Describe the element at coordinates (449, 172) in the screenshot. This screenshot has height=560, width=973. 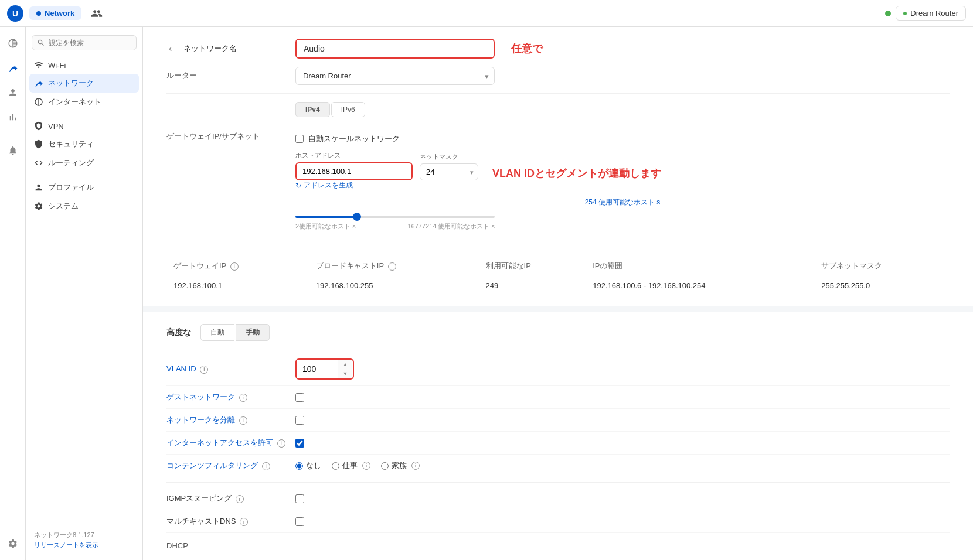
I see `netmask-select: 24 16 8` at that location.